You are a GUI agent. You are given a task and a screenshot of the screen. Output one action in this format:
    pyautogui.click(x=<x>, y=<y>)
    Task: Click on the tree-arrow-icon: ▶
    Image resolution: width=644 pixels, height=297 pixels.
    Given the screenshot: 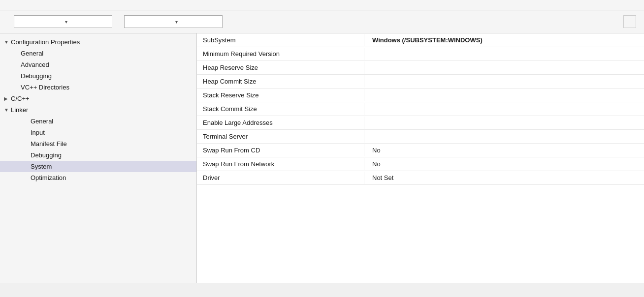 What is the action you would take?
    pyautogui.click(x=7, y=98)
    